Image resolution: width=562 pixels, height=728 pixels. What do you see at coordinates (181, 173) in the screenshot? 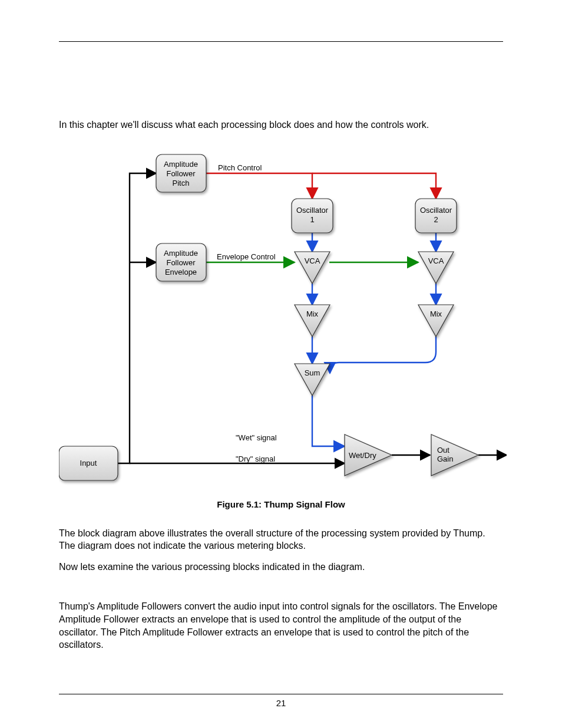
I see `amp-pitch-l2: Follower` at bounding box center [181, 173].